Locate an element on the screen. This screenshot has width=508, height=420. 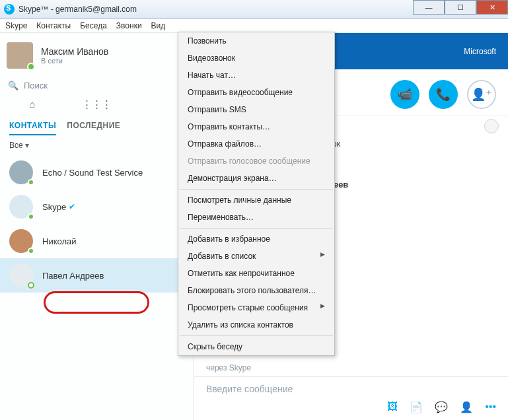
compose-placeholder: Введите сообщение is located at coordinates (351, 389).